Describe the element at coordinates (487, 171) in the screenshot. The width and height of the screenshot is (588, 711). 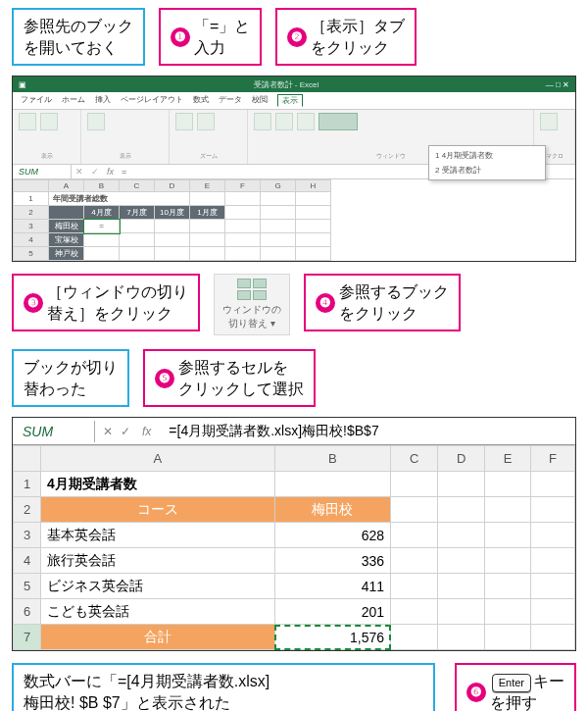
I see `dropdown-item-2: 2 受講者数計` at that location.